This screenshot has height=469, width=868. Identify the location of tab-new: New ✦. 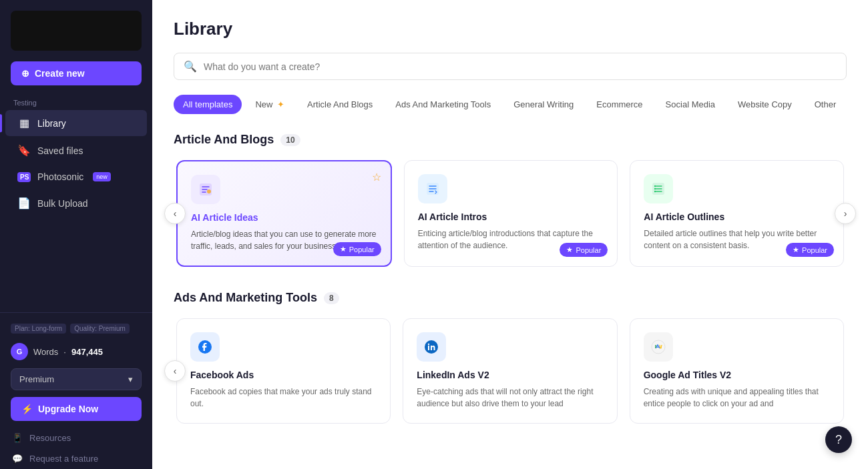
(270, 104).